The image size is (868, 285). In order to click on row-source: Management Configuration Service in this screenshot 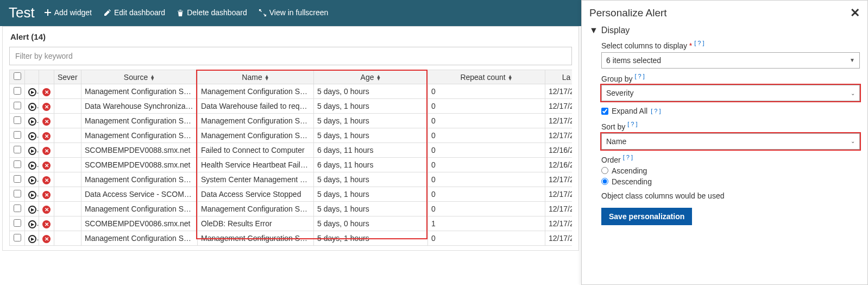, I will do `click(140, 209)`.